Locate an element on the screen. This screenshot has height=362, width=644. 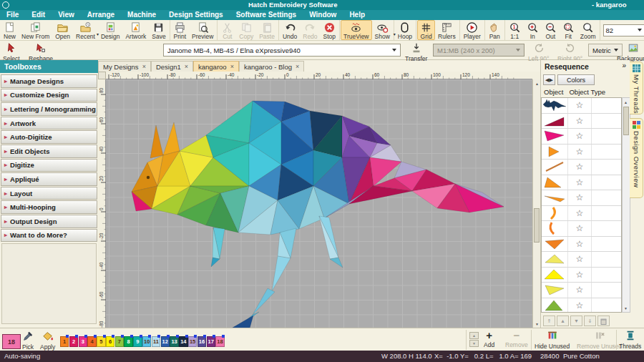
palette-color-12: 12 is located at coordinates (165, 342).